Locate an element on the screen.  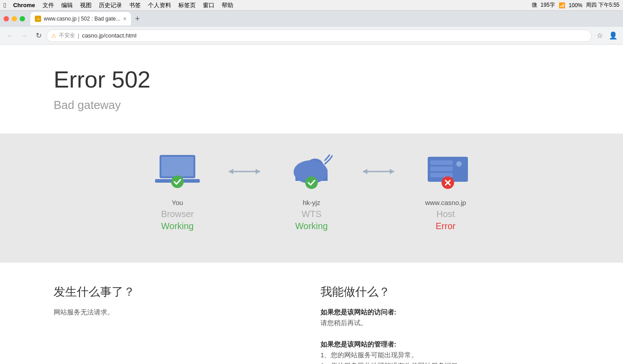
what-happened-col: 发生什么事了？ 网站服务无法请求。 is located at coordinates (178, 324).